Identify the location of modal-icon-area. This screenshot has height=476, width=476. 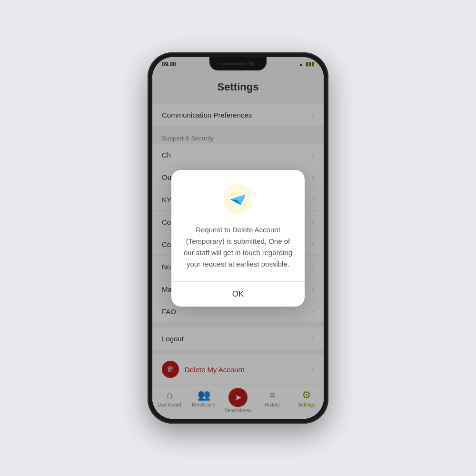
(238, 199).